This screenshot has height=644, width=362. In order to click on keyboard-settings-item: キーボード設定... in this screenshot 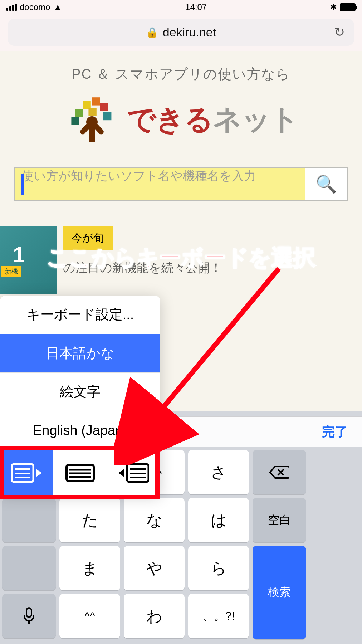, I will do `click(80, 315)`.